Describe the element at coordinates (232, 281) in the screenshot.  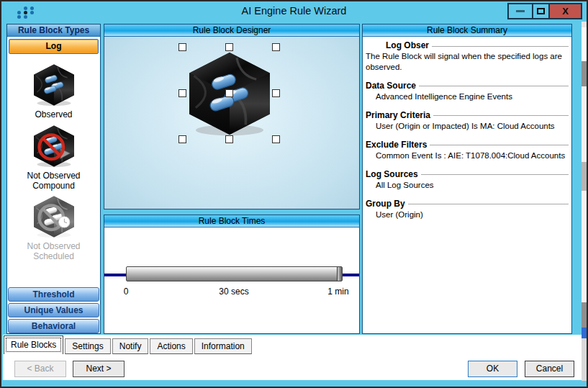
I see `times-body: 0 30 secs 1 min` at that location.